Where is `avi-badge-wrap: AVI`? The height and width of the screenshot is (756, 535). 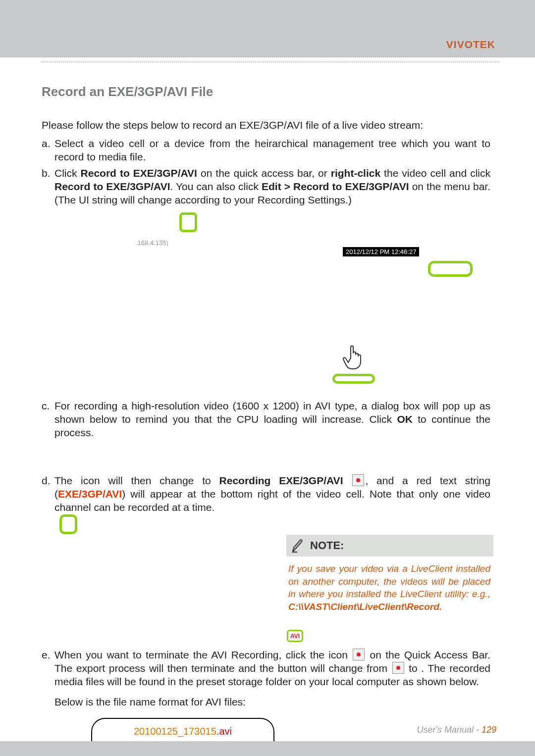
avi-badge-wrap: AVI is located at coordinates (295, 636).